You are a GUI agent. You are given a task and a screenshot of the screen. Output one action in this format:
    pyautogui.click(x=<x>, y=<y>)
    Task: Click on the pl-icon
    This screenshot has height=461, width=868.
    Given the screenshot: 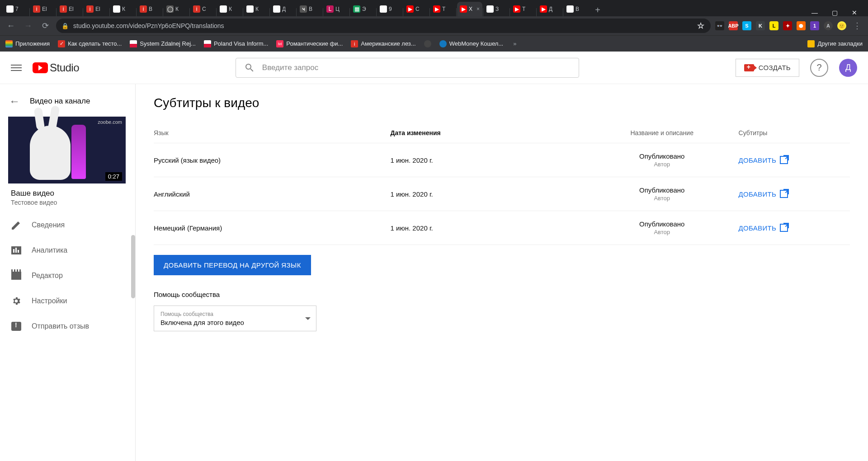 What is the action you would take?
    pyautogui.click(x=208, y=44)
    